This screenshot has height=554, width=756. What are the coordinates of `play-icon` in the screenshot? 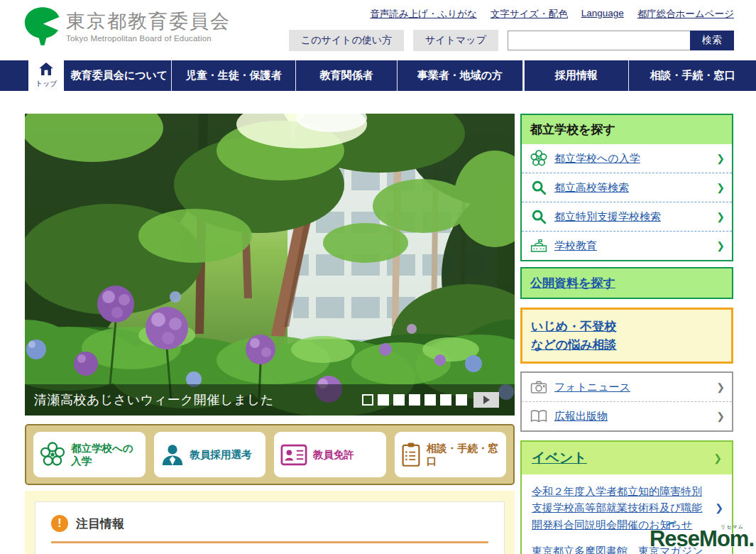 It's located at (487, 400).